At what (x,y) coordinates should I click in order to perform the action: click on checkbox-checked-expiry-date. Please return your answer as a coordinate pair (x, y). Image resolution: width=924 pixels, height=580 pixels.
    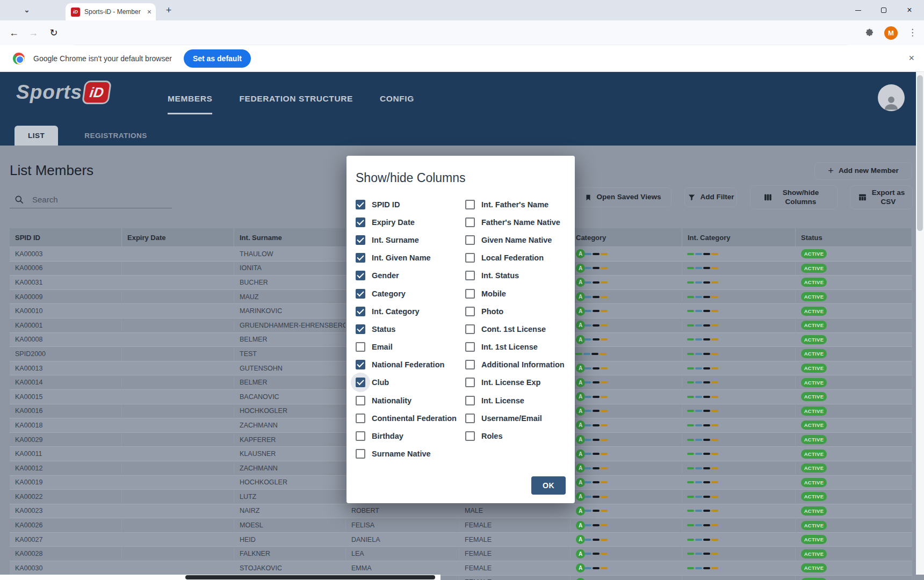
    Looking at the image, I should click on (360, 222).